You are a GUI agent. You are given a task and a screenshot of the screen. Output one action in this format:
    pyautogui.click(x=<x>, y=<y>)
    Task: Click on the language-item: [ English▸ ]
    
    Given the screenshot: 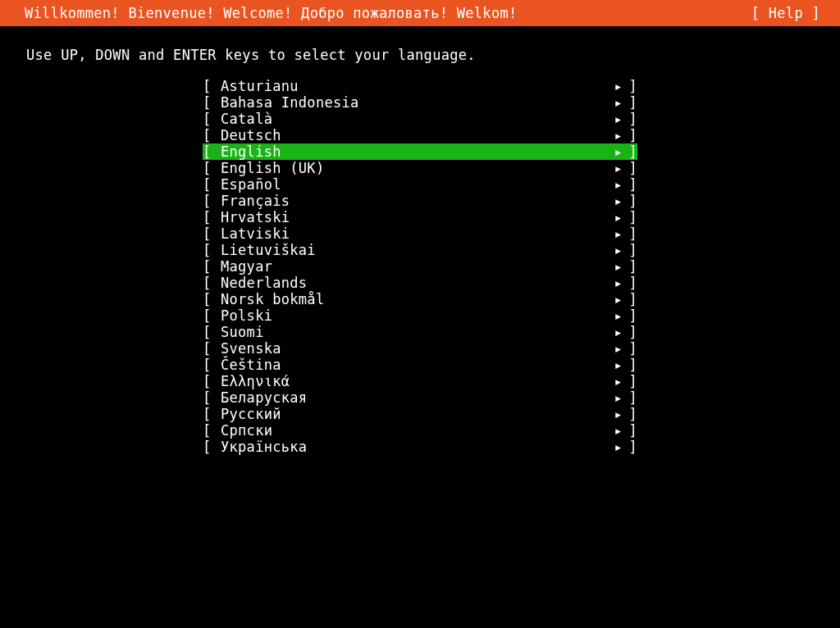 What is the action you would take?
    pyautogui.click(x=420, y=152)
    